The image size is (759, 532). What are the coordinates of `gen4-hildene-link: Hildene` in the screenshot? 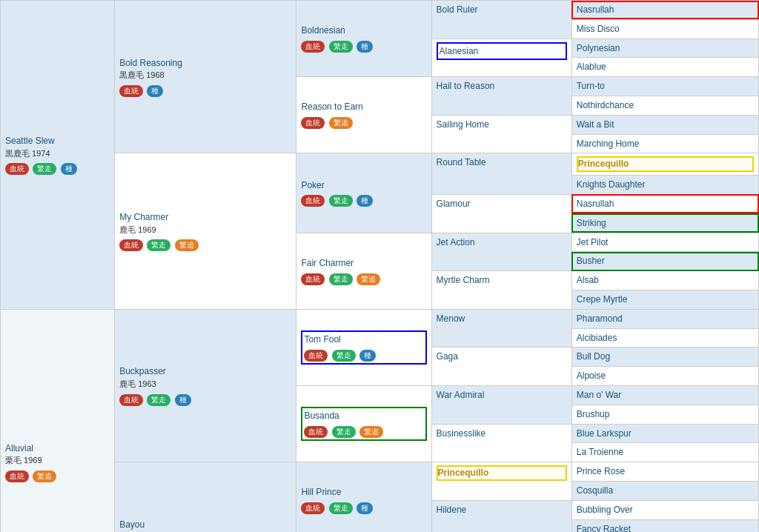 It's located at (452, 510).